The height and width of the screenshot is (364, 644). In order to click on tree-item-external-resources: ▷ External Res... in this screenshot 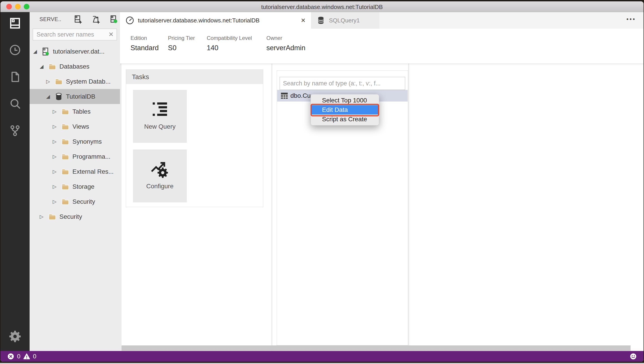, I will do `click(75, 172)`.